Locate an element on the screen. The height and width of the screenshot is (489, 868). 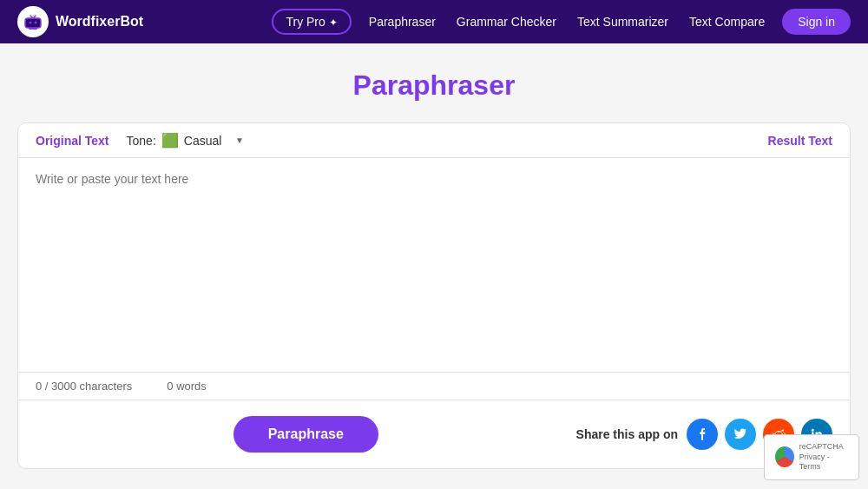
tone-wrapper: Casual Formal Creative Simple Fluent ▼ is located at coordinates (214, 141).